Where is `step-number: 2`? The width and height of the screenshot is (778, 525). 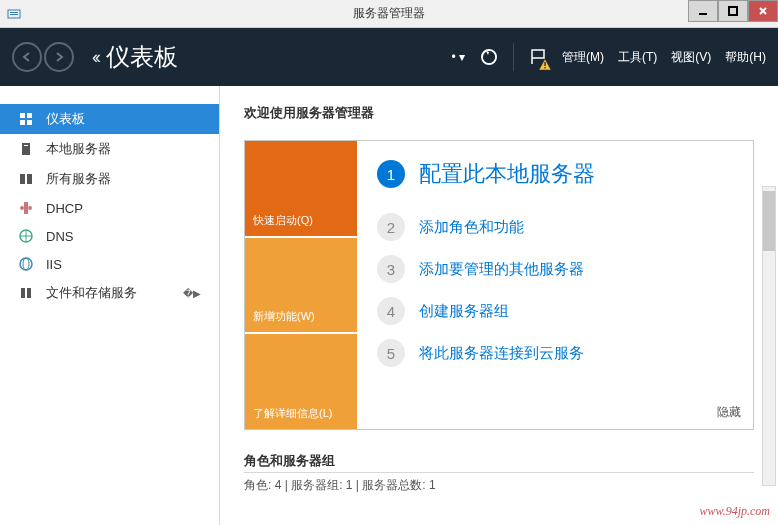
step-number: 2 is located at coordinates (391, 227).